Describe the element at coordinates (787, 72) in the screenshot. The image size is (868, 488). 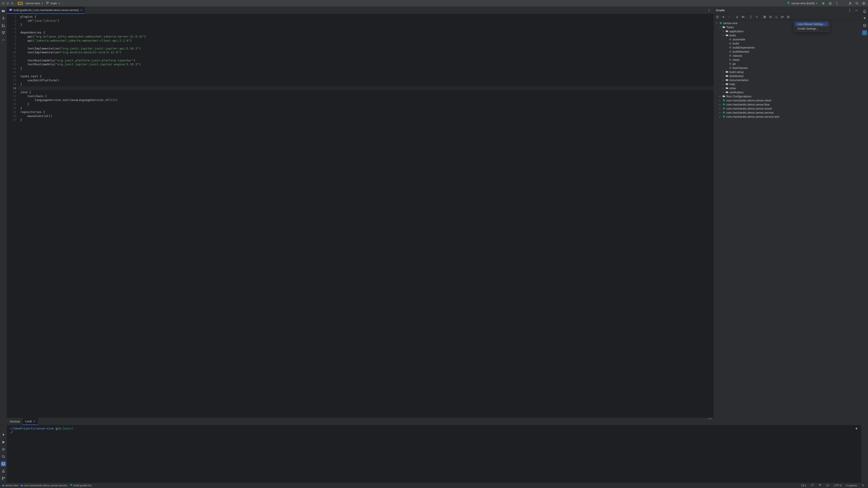
I see `tree-row: build setup` at that location.